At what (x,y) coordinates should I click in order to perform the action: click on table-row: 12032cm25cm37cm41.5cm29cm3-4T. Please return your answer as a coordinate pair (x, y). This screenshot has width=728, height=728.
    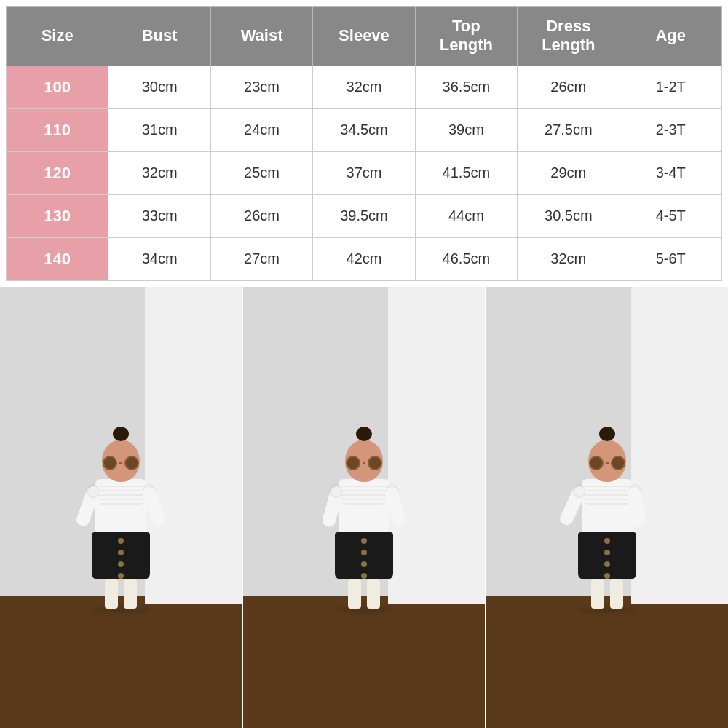
    Looking at the image, I should click on (364, 173).